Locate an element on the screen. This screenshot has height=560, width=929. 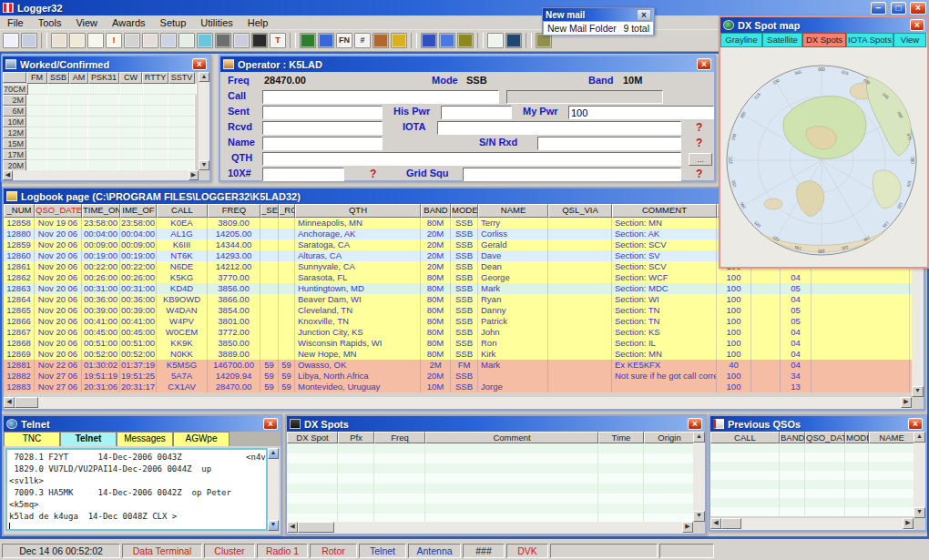
fn-keys-icon: FN is located at coordinates (344, 40).